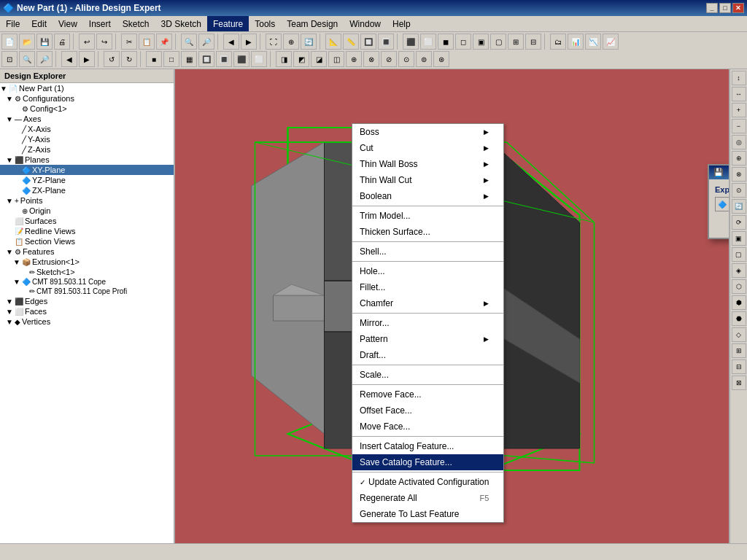 Image resolution: width=747 pixels, height=560 pixels. I want to click on tb3: ✂, so click(129, 42).